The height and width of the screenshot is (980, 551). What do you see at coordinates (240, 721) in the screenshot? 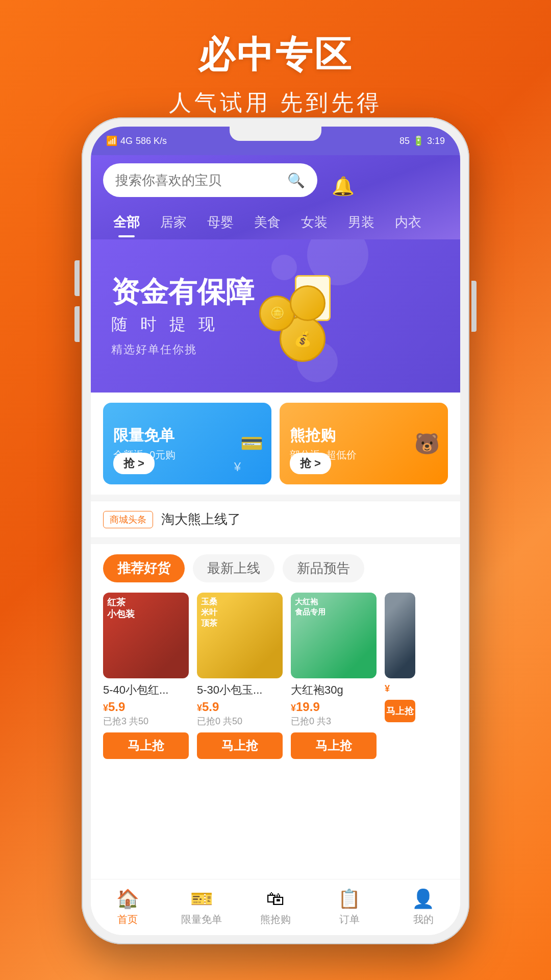
I see `product-stock-2: 已抢0 共50` at bounding box center [240, 721].